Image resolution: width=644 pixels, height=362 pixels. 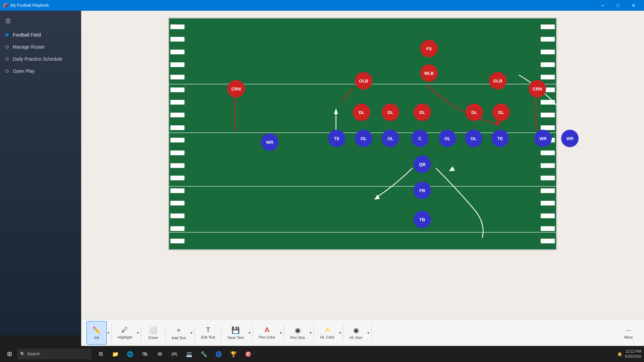 I want to click on store-button: 🛍, so click(x=145, y=354).